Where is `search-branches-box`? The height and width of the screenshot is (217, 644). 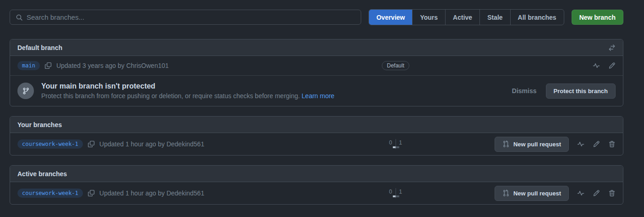
search-branches-box is located at coordinates (185, 17).